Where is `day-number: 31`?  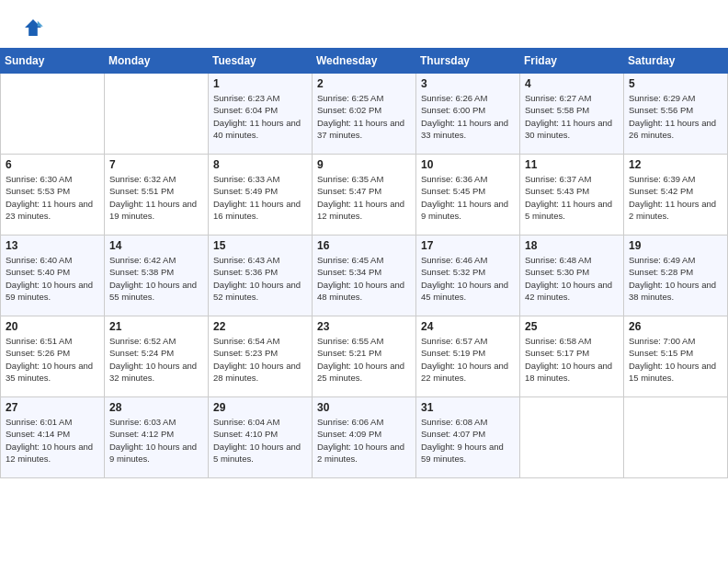 day-number: 31 is located at coordinates (468, 408).